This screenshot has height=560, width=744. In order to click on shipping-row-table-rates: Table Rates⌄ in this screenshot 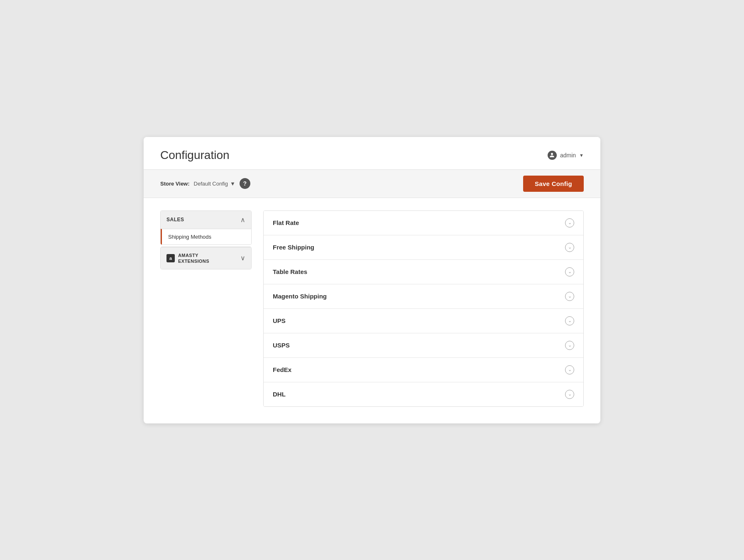, I will do `click(423, 272)`.